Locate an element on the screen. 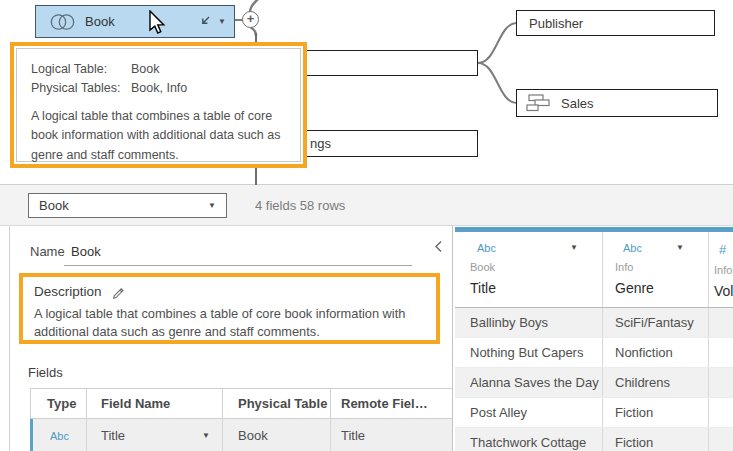  grid-cell: Childrens is located at coordinates (656, 382).